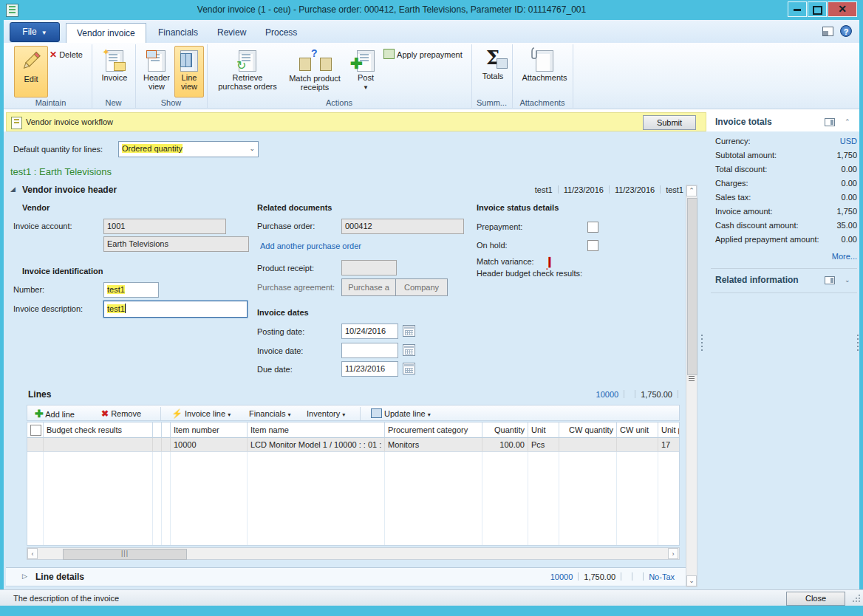 This screenshot has height=616, width=863. I want to click on attachments-button: Attachments, so click(545, 72).